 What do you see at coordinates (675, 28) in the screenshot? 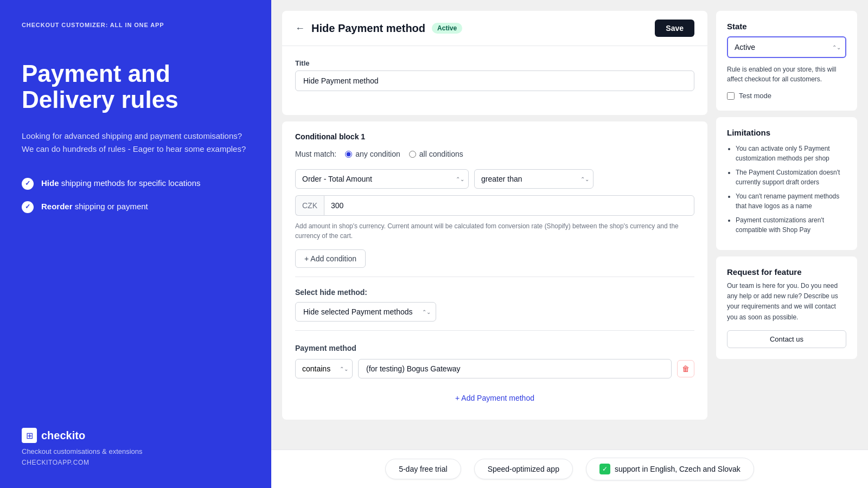
I see `save-button: Save` at bounding box center [675, 28].